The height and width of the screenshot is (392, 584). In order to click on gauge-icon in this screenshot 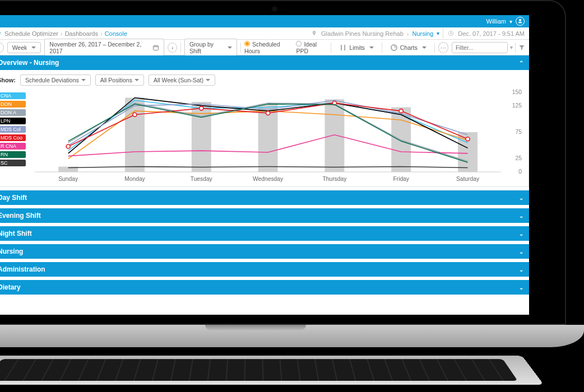, I will do `click(1, 34)`.